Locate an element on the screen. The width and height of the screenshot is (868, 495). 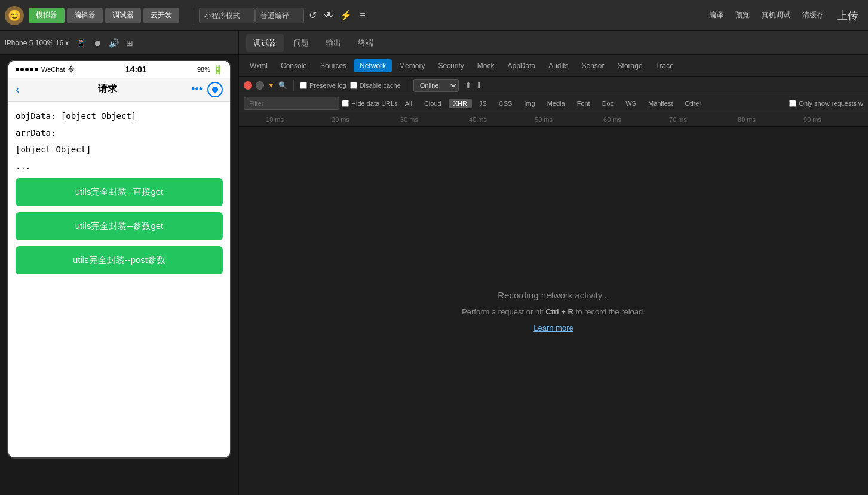
nav-back-btn: ‹ is located at coordinates (18, 90).